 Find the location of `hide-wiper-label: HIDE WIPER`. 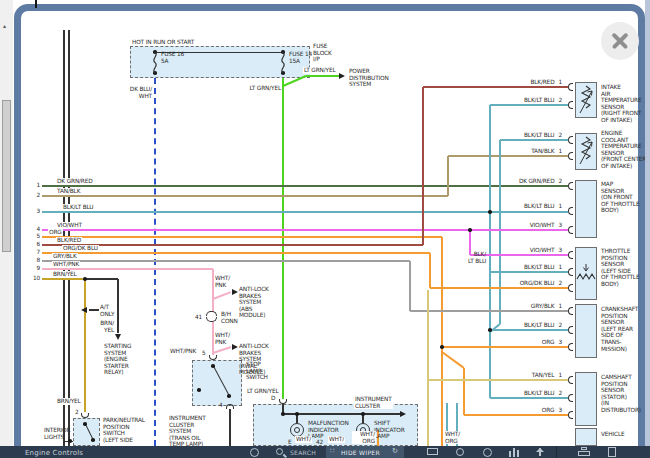

hide-wiper-label: HIDE WIPER is located at coordinates (360, 452).